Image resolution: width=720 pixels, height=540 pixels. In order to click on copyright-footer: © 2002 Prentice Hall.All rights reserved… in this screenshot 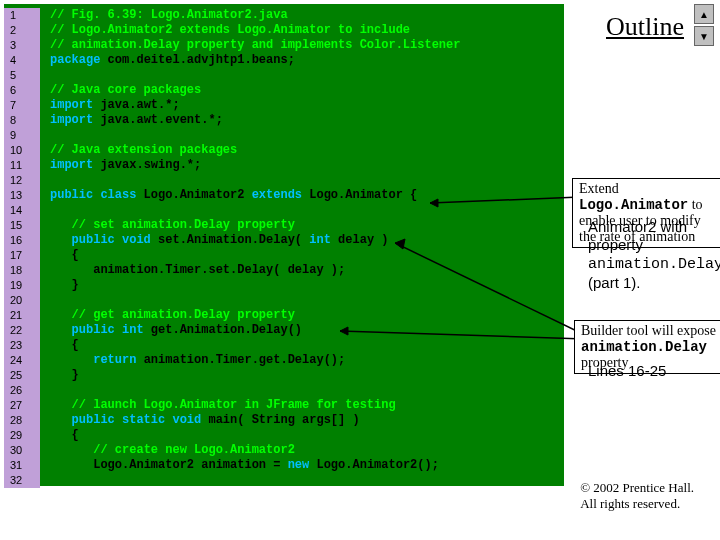, I will do `click(637, 496)`.